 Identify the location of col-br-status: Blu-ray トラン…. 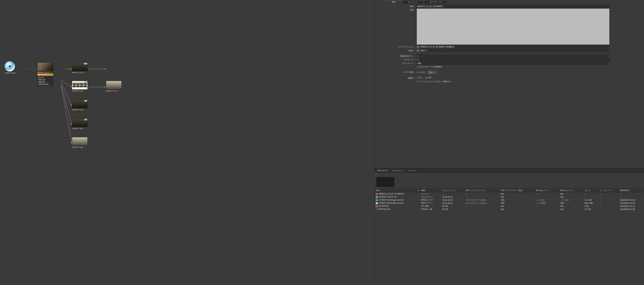
(547, 191).